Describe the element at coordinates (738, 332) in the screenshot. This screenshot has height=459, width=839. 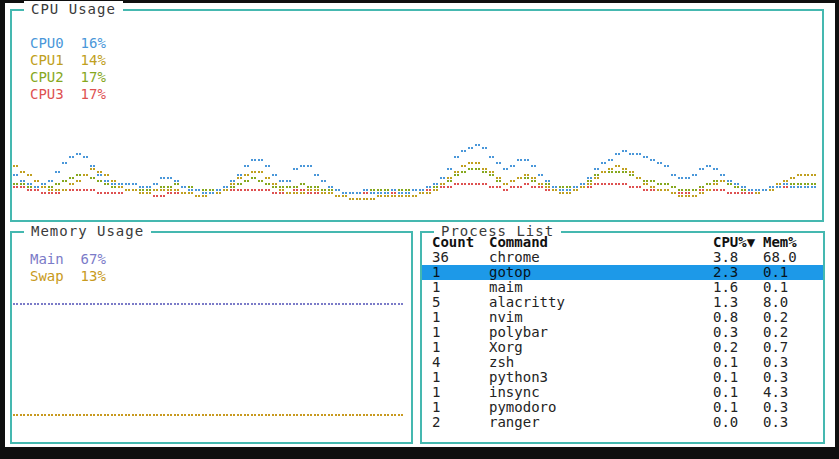
I see `cell-cpu: 0.3` at that location.